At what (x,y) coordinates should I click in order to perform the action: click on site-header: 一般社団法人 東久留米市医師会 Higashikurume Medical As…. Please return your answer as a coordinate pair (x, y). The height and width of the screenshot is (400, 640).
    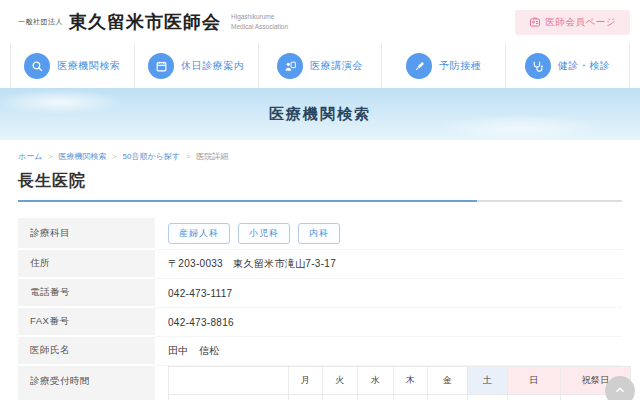
    Looking at the image, I should click on (320, 22).